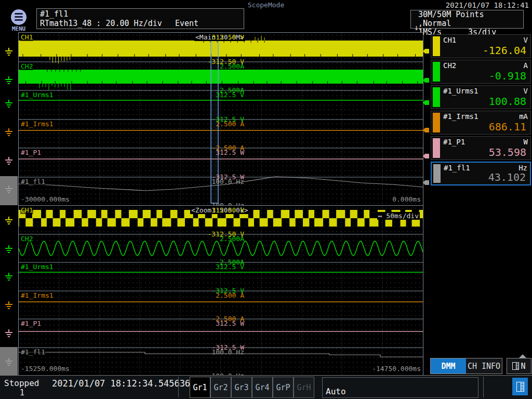 This screenshot has height=399, width=532. I want to click on measurement-name: #1_fl1, so click(457, 168).